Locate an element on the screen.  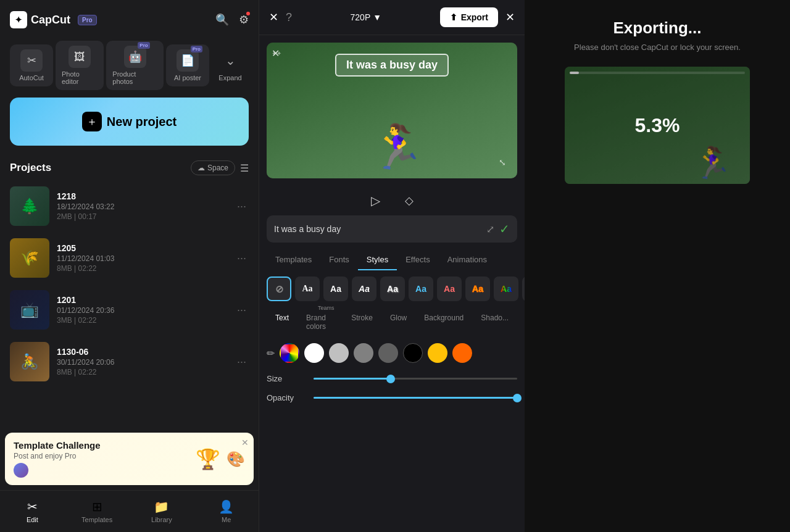
style-option-3: Aa is located at coordinates (364, 289).